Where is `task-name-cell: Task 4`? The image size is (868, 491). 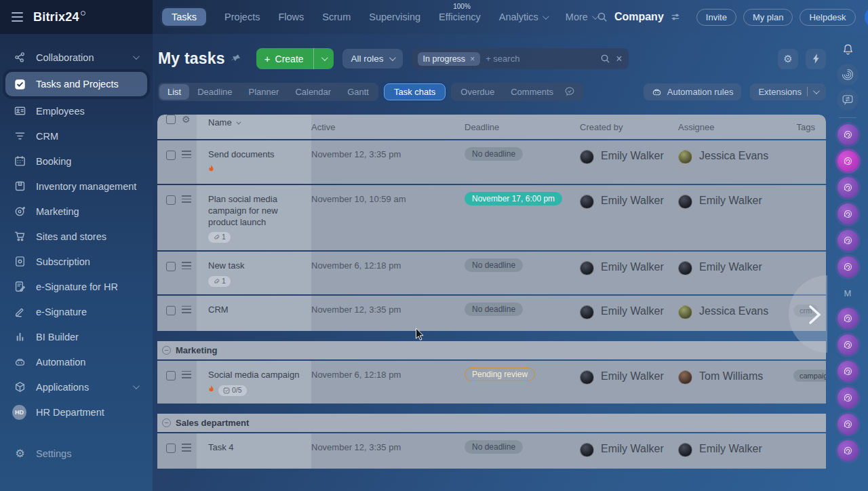
task-name-cell: Task 4 is located at coordinates (254, 451).